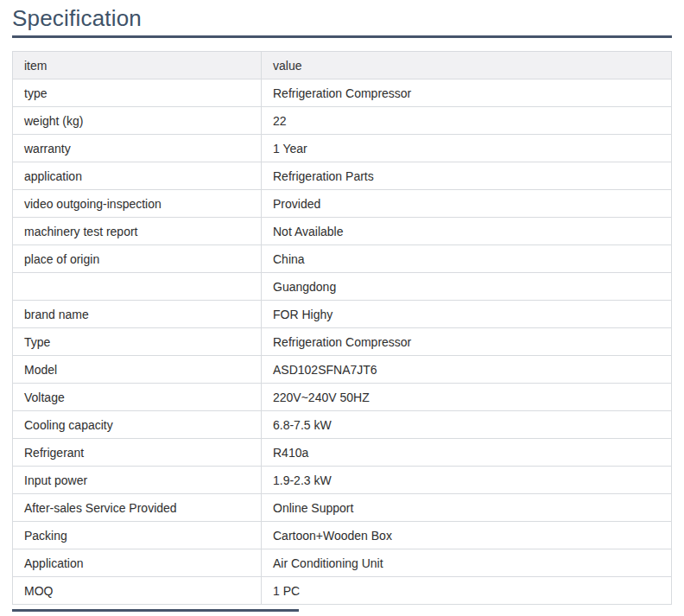 The image size is (684, 616). Describe the element at coordinates (342, 480) in the screenshot. I see `table-row: Input power1.9-2.3 kW` at that location.